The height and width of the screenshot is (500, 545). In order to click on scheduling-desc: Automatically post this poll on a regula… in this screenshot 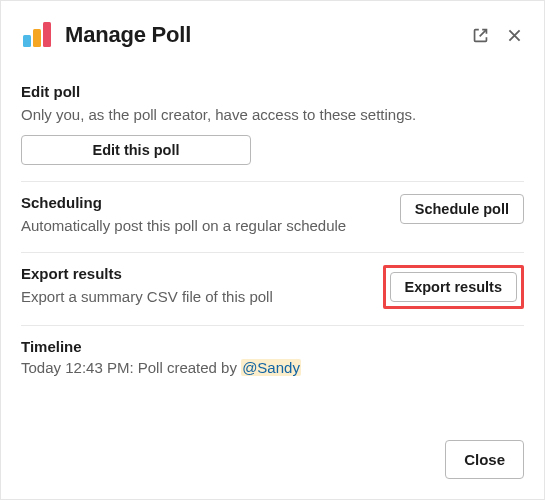, I will do `click(204, 226)`.